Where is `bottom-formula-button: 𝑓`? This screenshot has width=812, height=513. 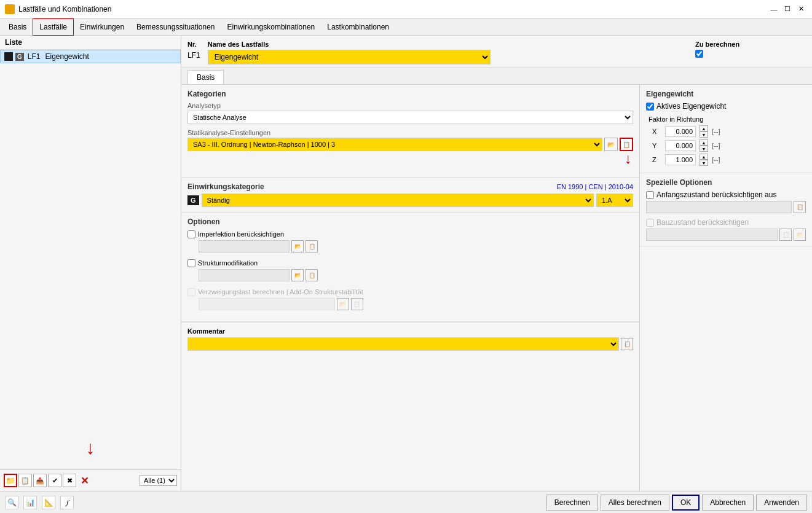
bottom-formula-button: 𝑓 is located at coordinates (67, 503).